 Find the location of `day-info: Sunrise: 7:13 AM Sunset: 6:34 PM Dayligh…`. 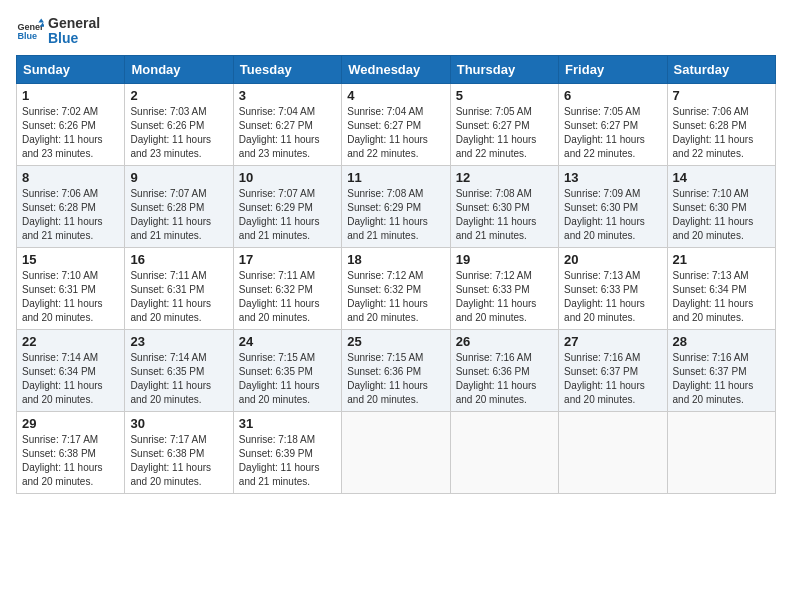

day-info: Sunrise: 7:13 AM Sunset: 6:34 PM Dayligh… is located at coordinates (722, 297).